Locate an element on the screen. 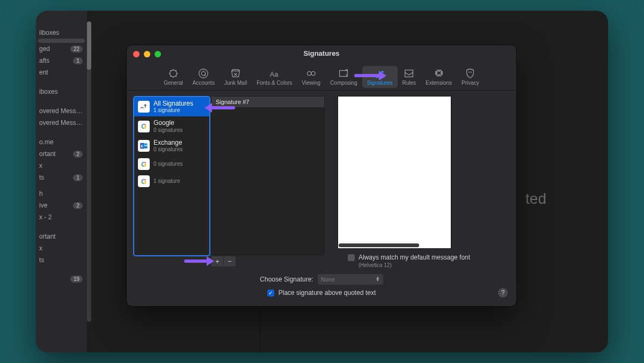 The image size is (644, 363). junk-mail-icon is located at coordinates (236, 73).